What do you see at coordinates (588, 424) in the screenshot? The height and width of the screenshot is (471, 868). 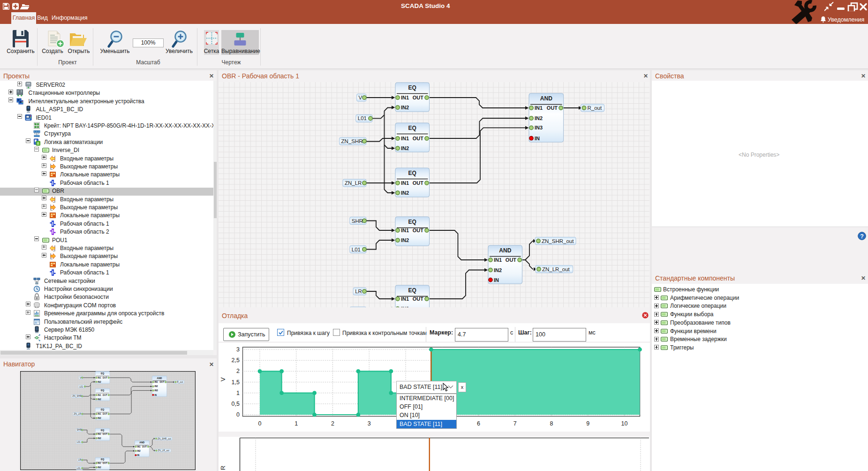 I see `svg-text: 9` at bounding box center [588, 424].